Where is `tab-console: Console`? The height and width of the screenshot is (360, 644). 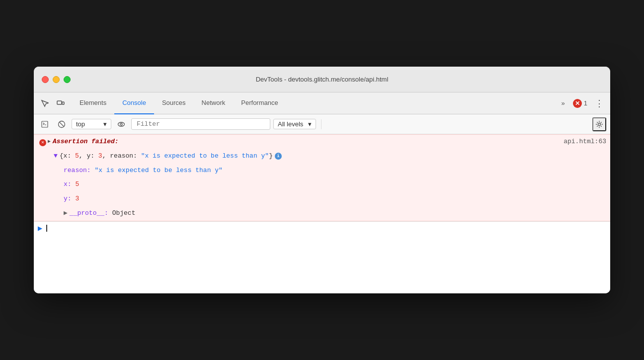 tab-console: Console is located at coordinates (134, 103).